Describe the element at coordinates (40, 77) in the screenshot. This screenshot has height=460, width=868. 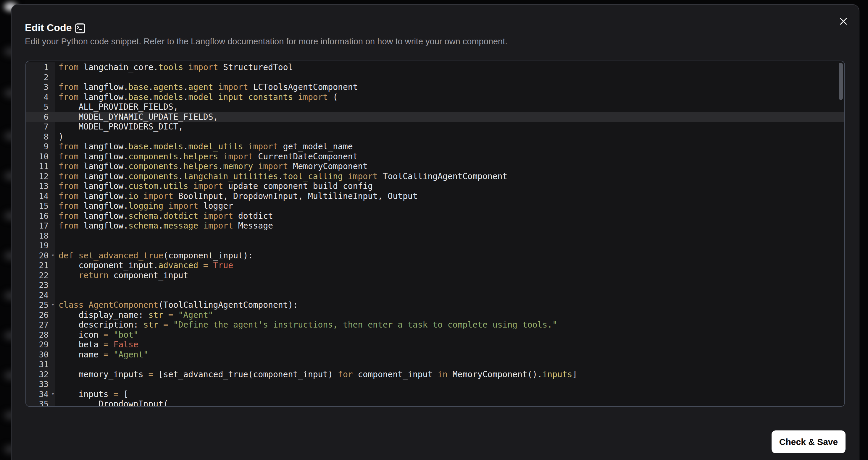
I see `line-number: 2` at that location.